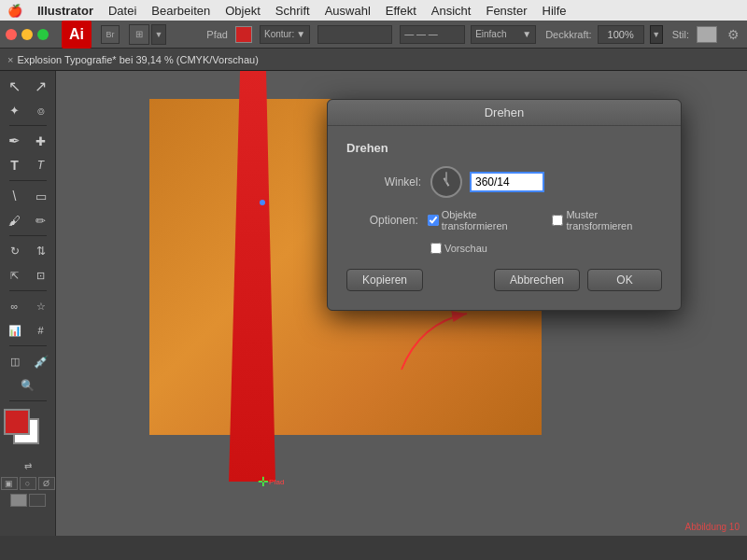 The height and width of the screenshot is (560, 747). What do you see at coordinates (504, 248) in the screenshot?
I see `preview-row: Vorschau` at bounding box center [504, 248].